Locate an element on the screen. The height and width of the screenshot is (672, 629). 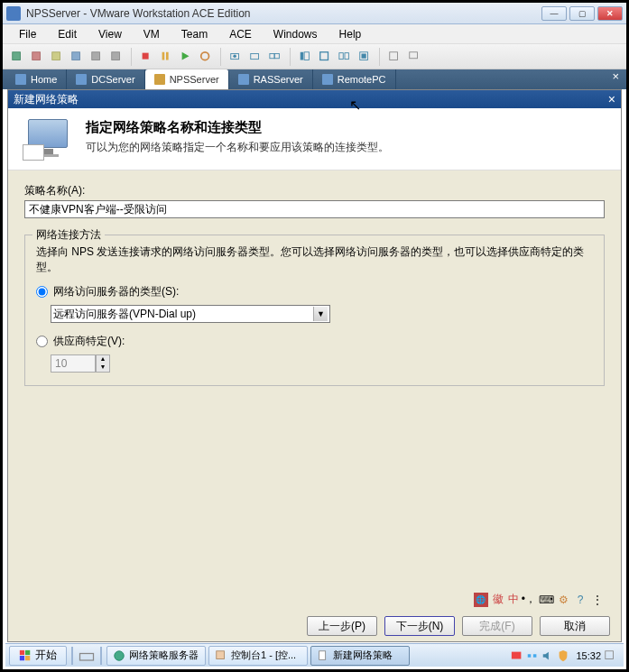
menu-help: Help is located at coordinates (350, 34).